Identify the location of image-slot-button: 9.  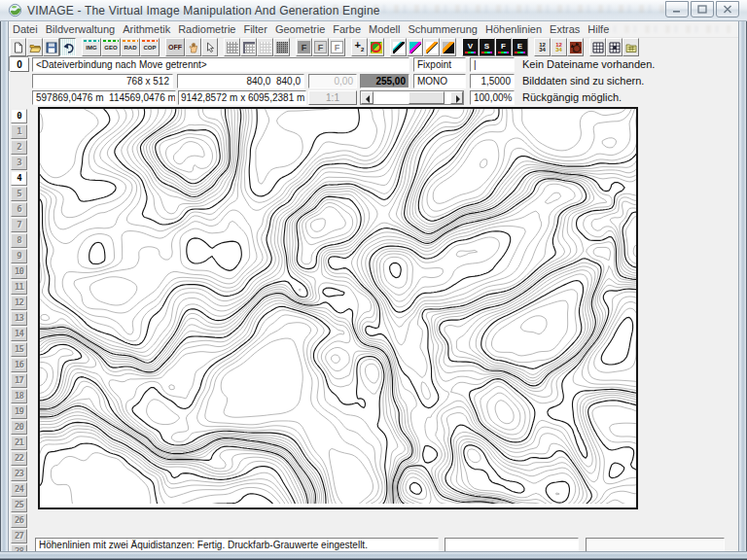
(19, 257).